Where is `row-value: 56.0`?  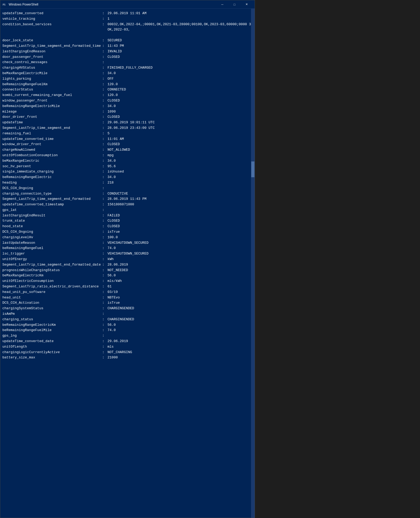 row-value: 56.0 is located at coordinates (181, 325).